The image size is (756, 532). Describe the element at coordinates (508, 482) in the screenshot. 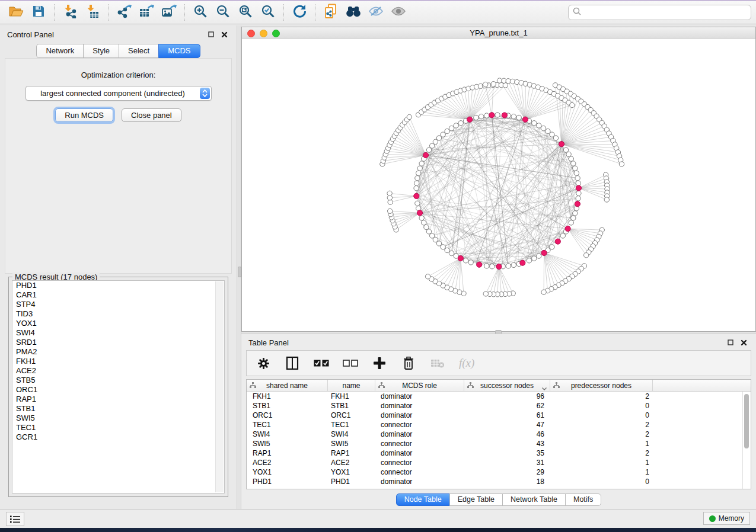

I see `table-cell: 18` at that location.